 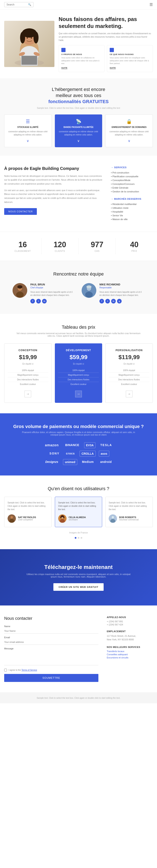 What do you see at coordinates (51, 678) in the screenshot?
I see `submit-button: SOUMETTRE` at bounding box center [51, 678].